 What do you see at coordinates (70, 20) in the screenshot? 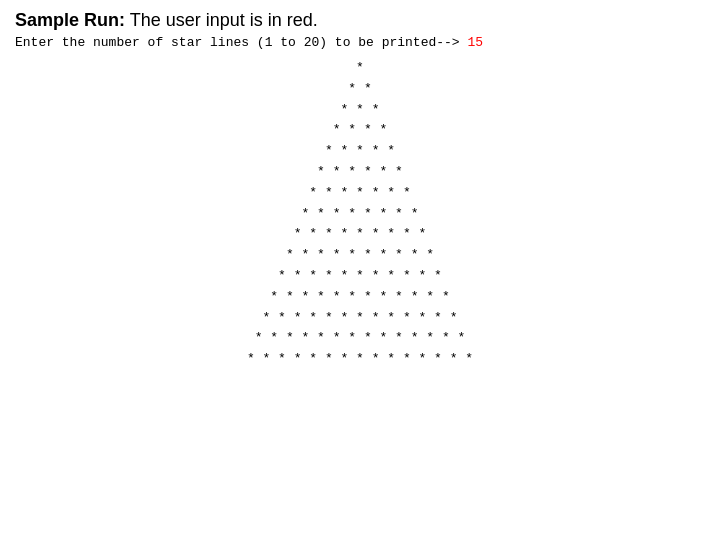
I see `title-bold: Sample Run:` at bounding box center [70, 20].